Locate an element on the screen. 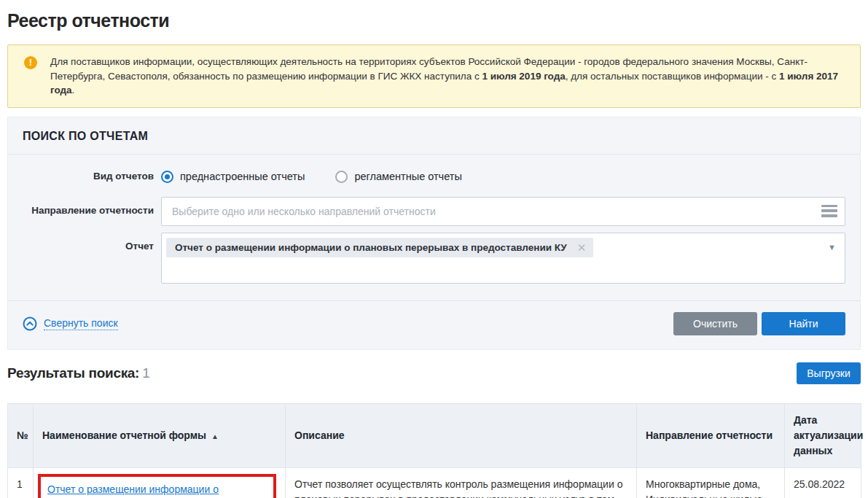  radio-unchecked-icon is located at coordinates (341, 176).